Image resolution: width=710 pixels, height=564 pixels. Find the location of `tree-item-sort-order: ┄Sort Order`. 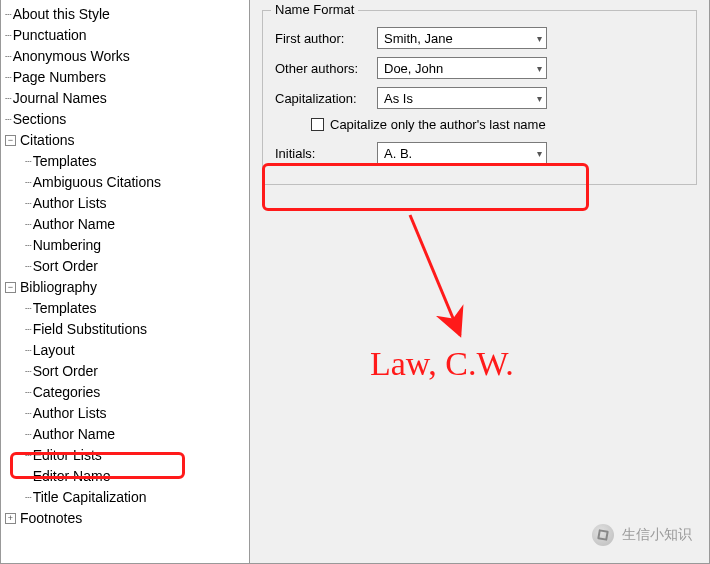

tree-item-sort-order: ┄Sort Order is located at coordinates (127, 266).